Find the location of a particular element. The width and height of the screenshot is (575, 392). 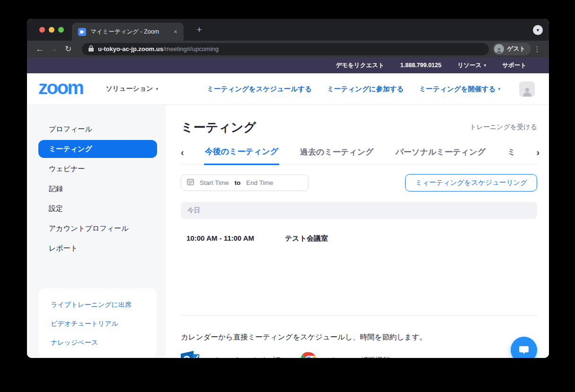

join-meeting-link: ミーティングに参加する is located at coordinates (365, 89).